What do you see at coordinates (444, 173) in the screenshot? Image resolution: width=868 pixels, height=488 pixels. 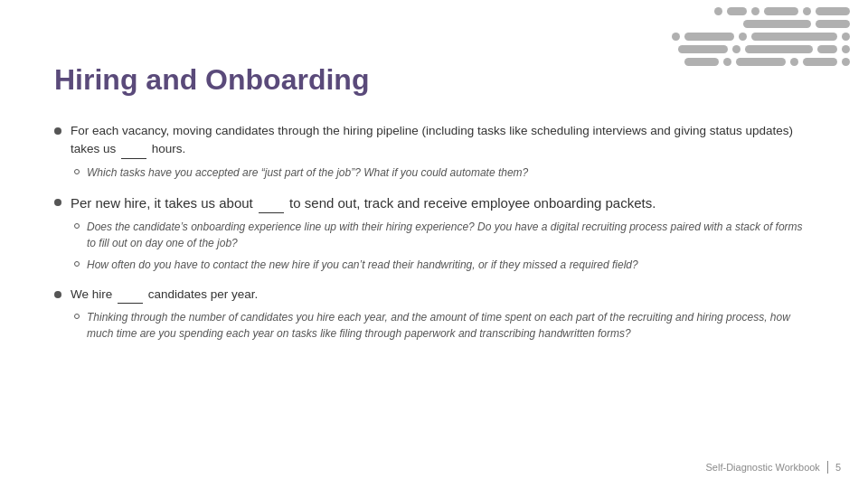 I see `sub-bullets-1: Which tasks have you accepted are “just …` at bounding box center [444, 173].